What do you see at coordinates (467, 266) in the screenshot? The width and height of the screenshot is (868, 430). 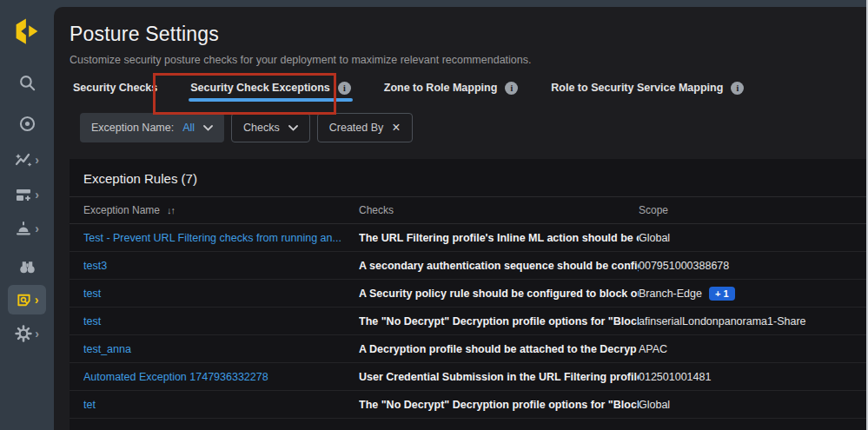 I see `table-row: test3 A secondary authentication sequenc…` at bounding box center [467, 266].